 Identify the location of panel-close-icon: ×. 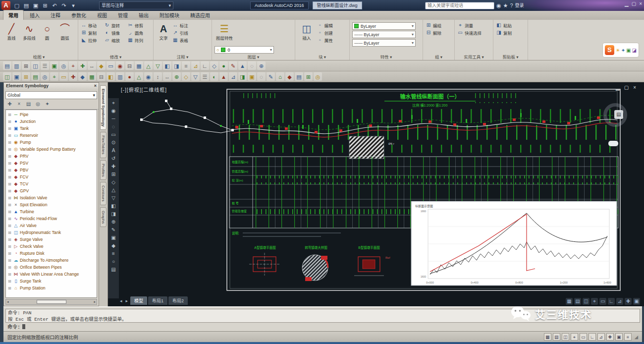
(95, 86).